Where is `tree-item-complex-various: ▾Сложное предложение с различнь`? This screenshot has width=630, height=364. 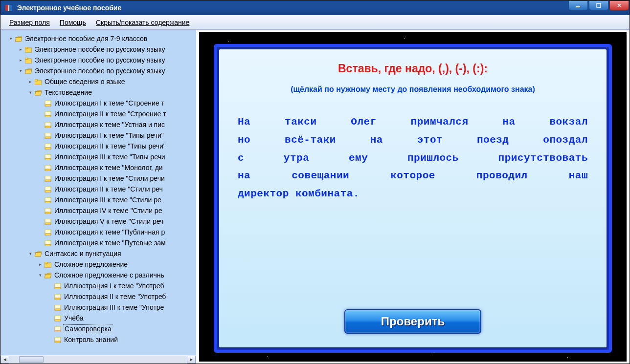
tree-item-complex-various: ▾Сложное предложение с различнь is located at coordinates (98, 275).